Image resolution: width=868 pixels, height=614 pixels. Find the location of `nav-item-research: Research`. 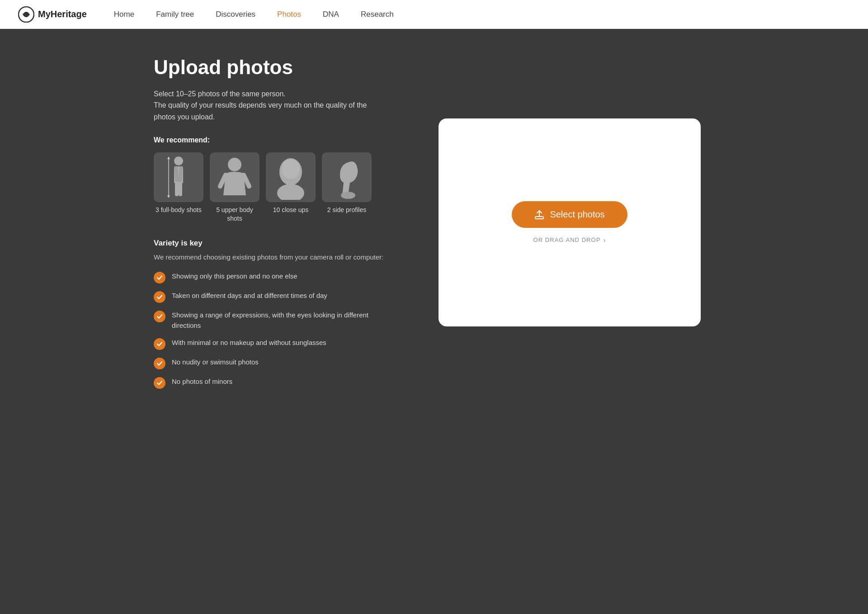

nav-item-research: Research is located at coordinates (377, 14).